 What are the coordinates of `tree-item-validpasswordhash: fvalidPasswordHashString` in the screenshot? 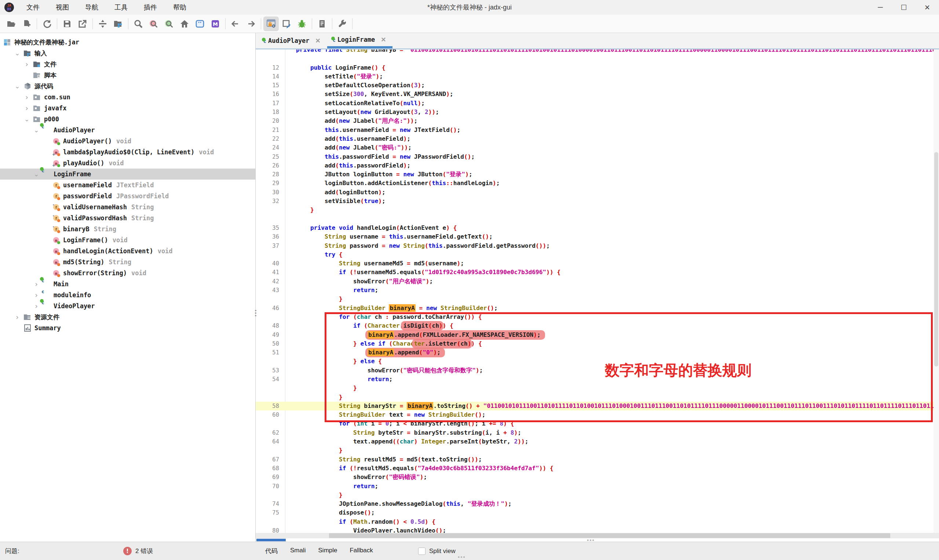 It's located at (128, 218).